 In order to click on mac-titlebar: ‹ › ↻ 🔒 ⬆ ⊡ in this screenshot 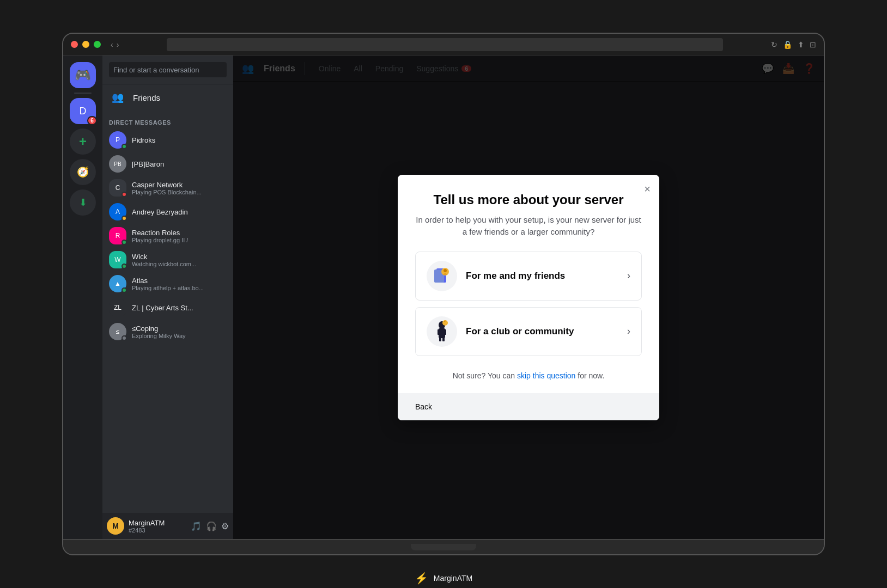, I will do `click(444, 45)`.